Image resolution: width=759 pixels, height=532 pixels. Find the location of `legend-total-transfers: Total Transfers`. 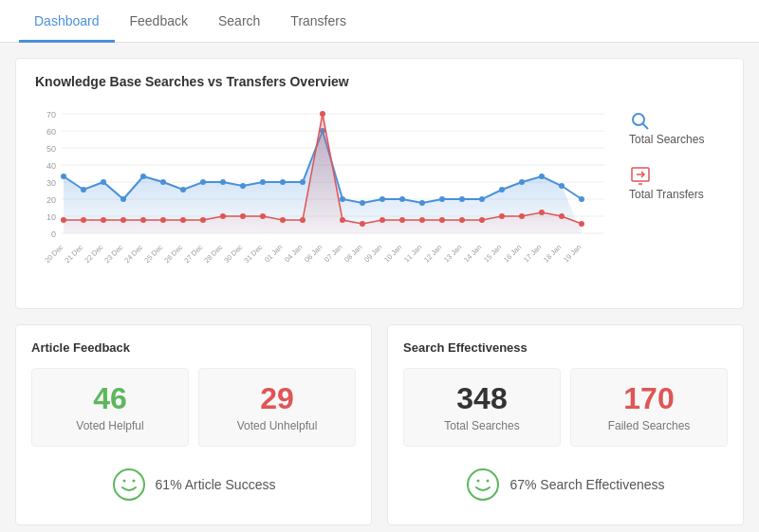

legend-total-transfers: Total Transfers is located at coordinates (676, 183).